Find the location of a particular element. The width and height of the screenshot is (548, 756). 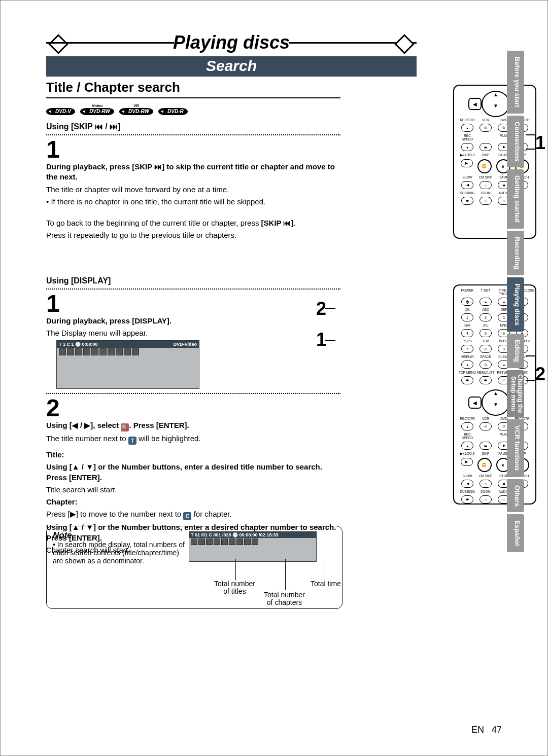

tab-others: Others is located at coordinates (516, 496).